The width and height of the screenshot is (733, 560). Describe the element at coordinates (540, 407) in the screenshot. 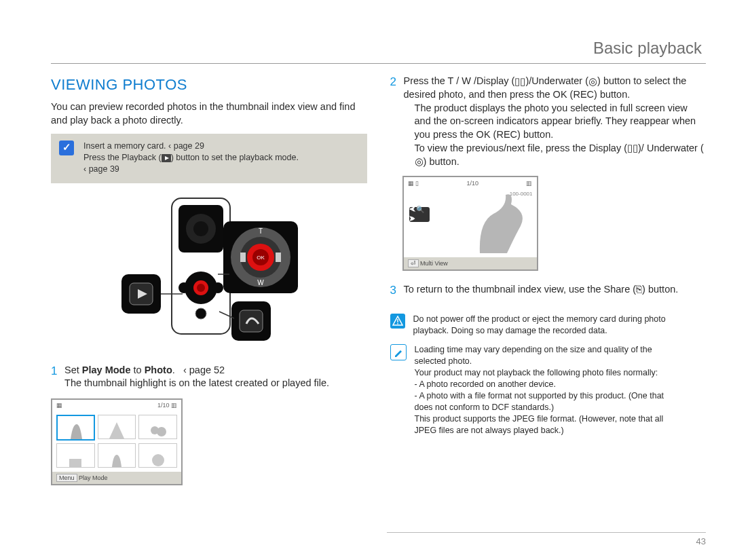

I see `note-l6: does not conform to DCF standards.)` at that location.